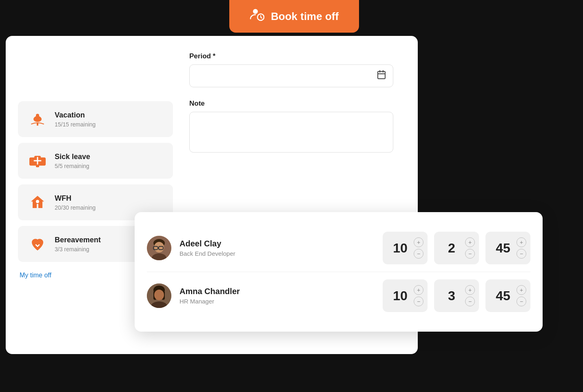  What do you see at coordinates (339, 248) in the screenshot?
I see `table-row: Adeel Clay Back End Developer 10 + − 2 +…` at bounding box center [339, 248].